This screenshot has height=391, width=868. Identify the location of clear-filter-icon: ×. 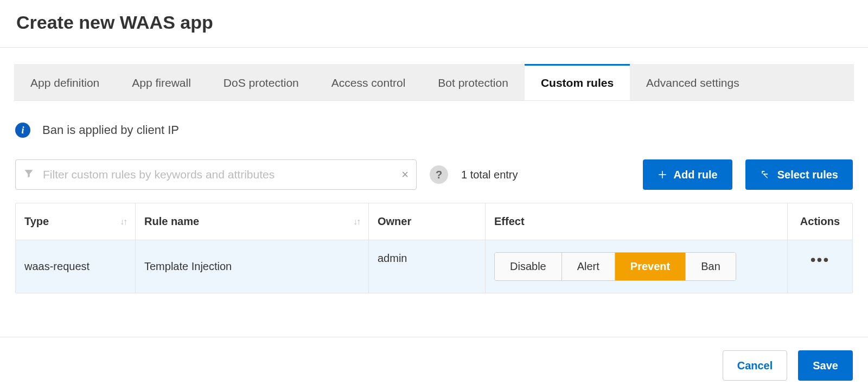
(405, 175).